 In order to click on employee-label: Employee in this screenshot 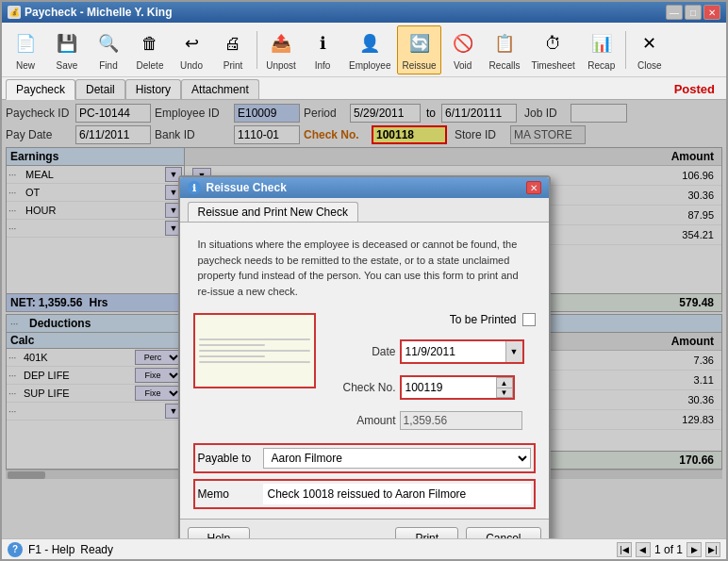, I will do `click(370, 66)`.